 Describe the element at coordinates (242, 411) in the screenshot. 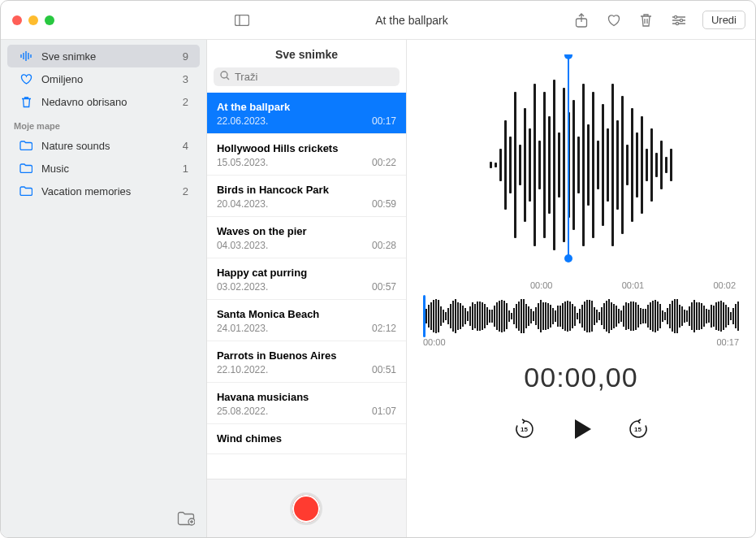

I see `recording-item-date: 25.08.2022.` at that location.